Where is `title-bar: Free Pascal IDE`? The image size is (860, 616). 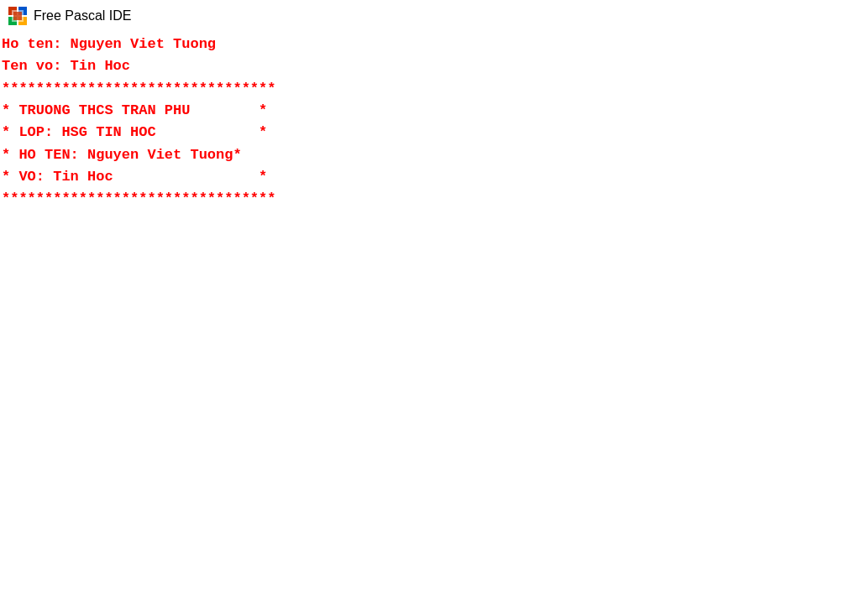
title-bar: Free Pascal IDE is located at coordinates (430, 16).